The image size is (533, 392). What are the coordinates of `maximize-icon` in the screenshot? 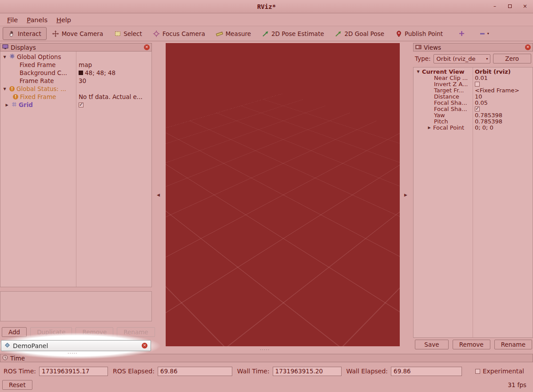 It's located at (510, 6).